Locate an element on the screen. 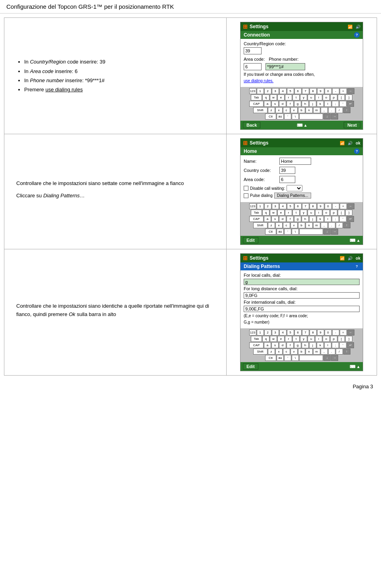 The image size is (381, 588). kb3-c: c is located at coordinates (287, 352).